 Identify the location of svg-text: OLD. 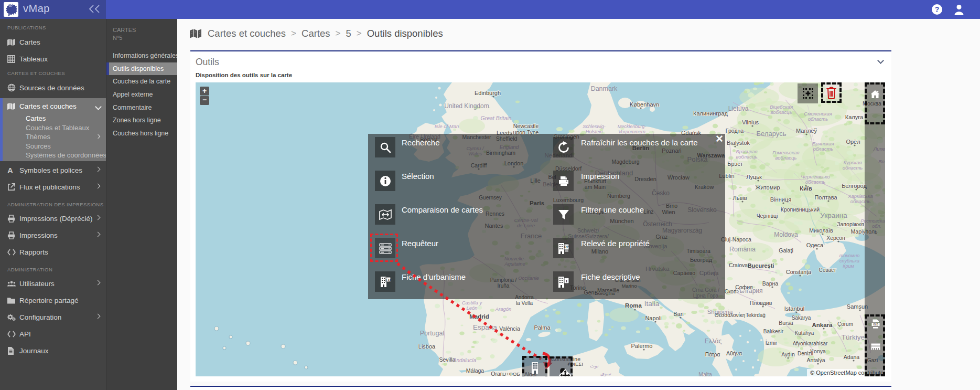
(876, 324).